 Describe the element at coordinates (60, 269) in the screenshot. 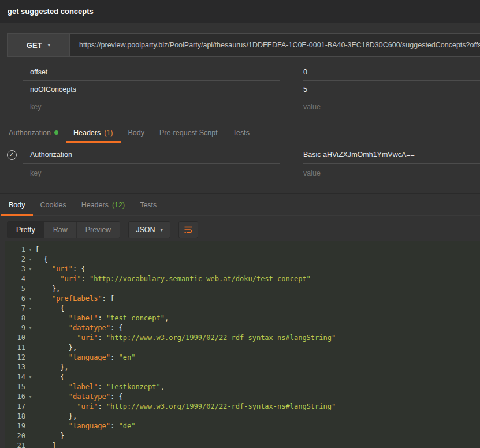

I see `code-text: "uri": {` at that location.